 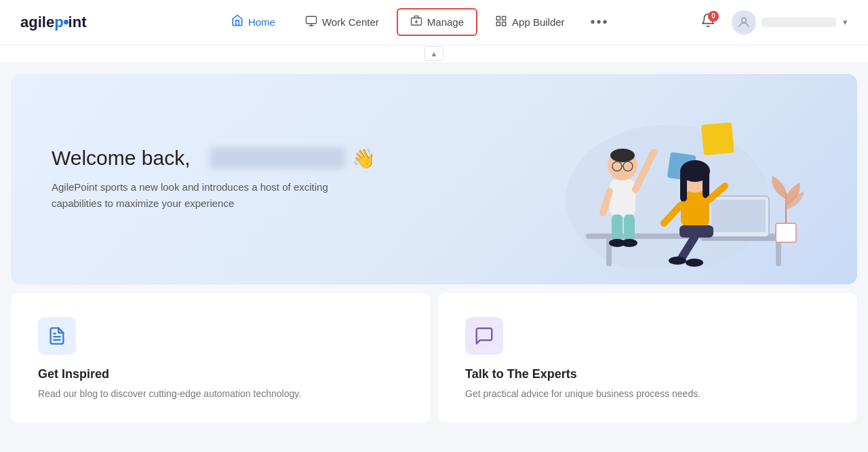 I want to click on user-name-blurred, so click(x=277, y=158).